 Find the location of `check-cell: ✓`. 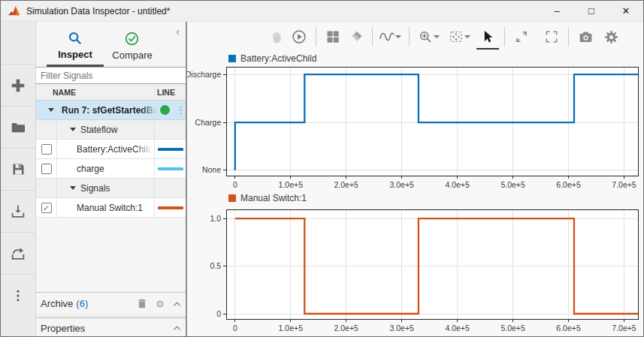

check-cell: ✓ is located at coordinates (47, 207).